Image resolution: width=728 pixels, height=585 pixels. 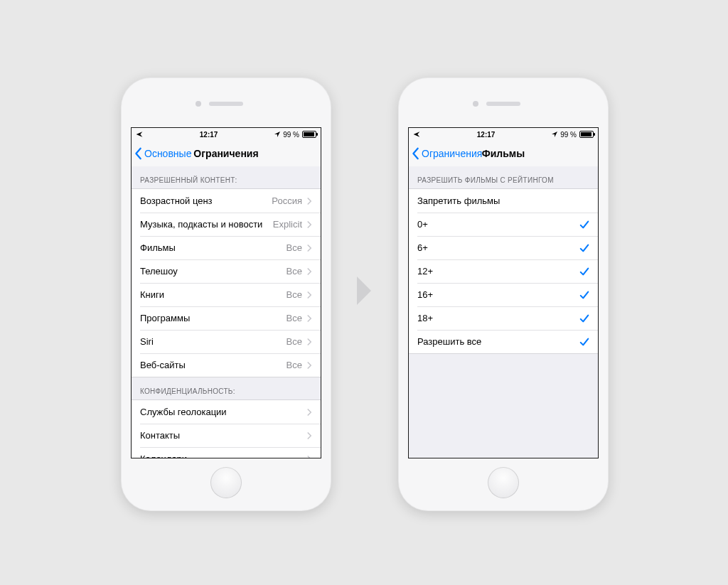 I want to click on nav-bar: Основные Ограничения, so click(x=226, y=154).